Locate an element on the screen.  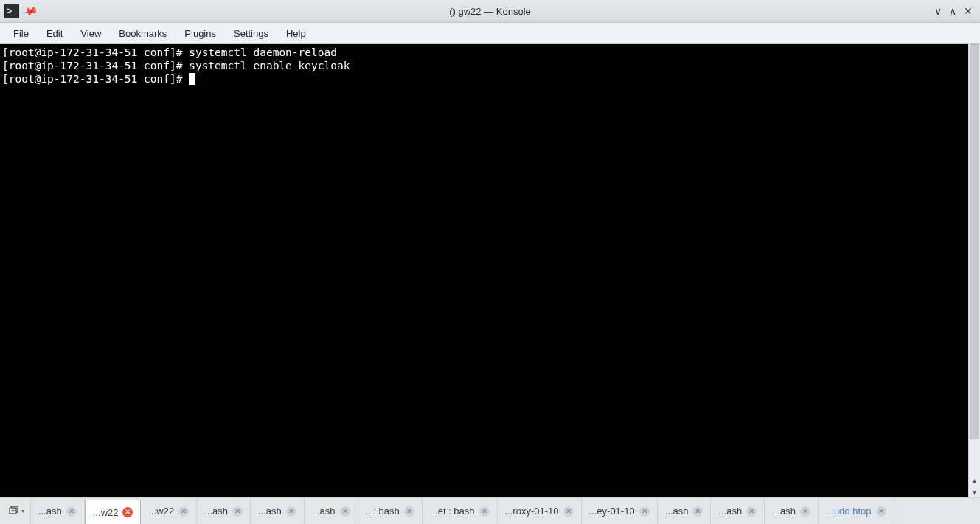
tab: ...et : bash✕ is located at coordinates (460, 511).